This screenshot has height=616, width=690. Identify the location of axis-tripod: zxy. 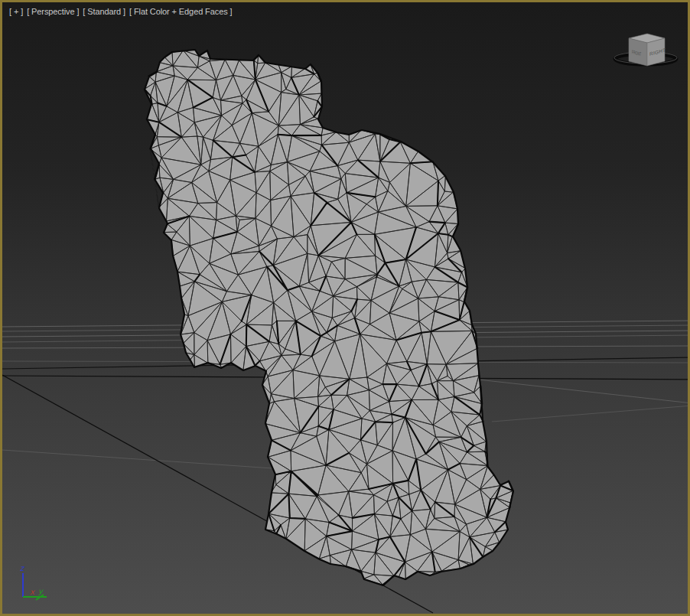
(34, 582).